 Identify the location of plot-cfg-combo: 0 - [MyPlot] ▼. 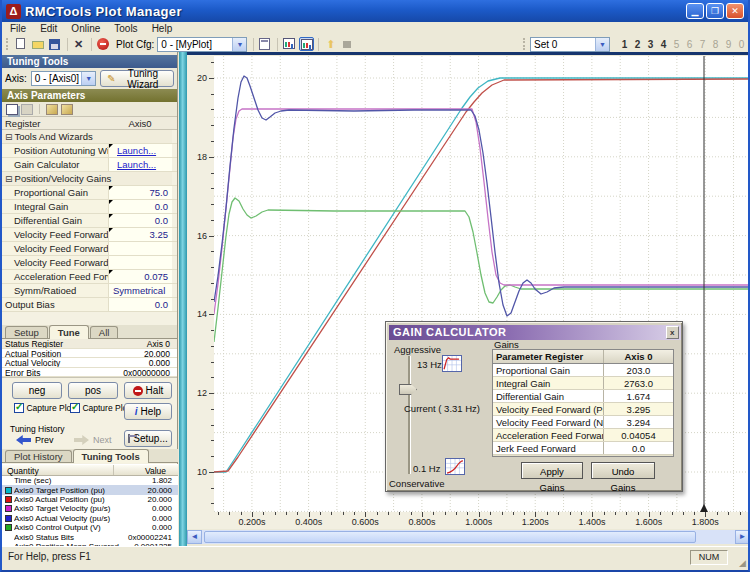
(202, 44).